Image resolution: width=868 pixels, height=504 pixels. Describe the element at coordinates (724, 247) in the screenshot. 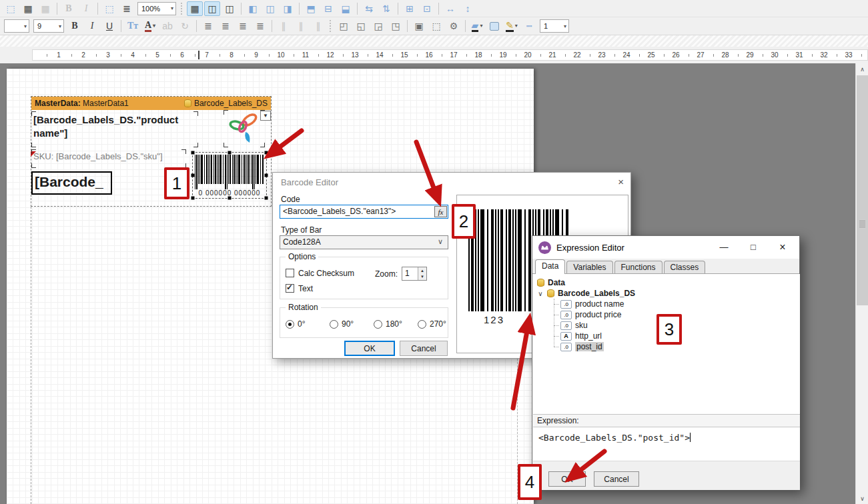

I see `minimize-button: —` at that location.